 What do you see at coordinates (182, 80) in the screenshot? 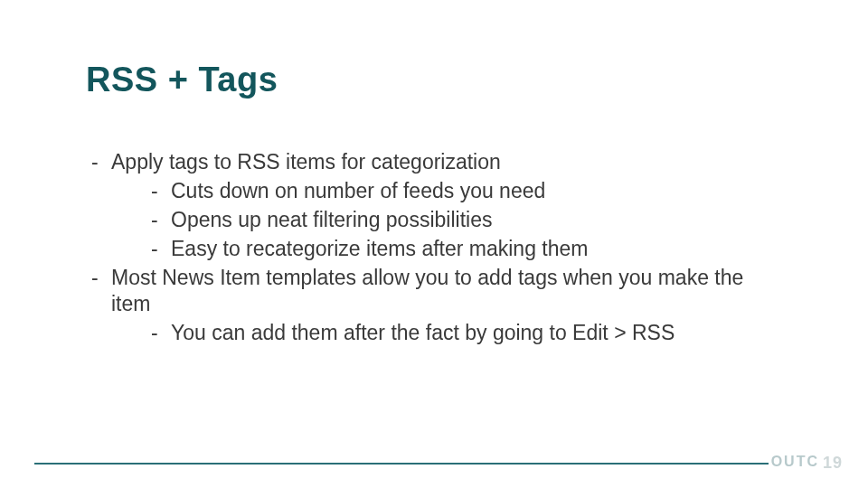
I see `slide-title: RSS + Tags` at bounding box center [182, 80].